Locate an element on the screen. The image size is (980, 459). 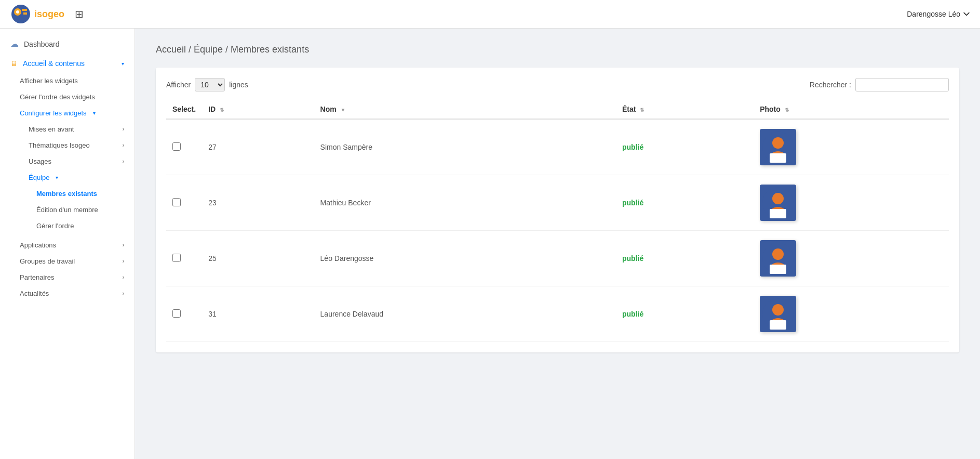
row-nom: Léo Darengosse is located at coordinates (465, 259).